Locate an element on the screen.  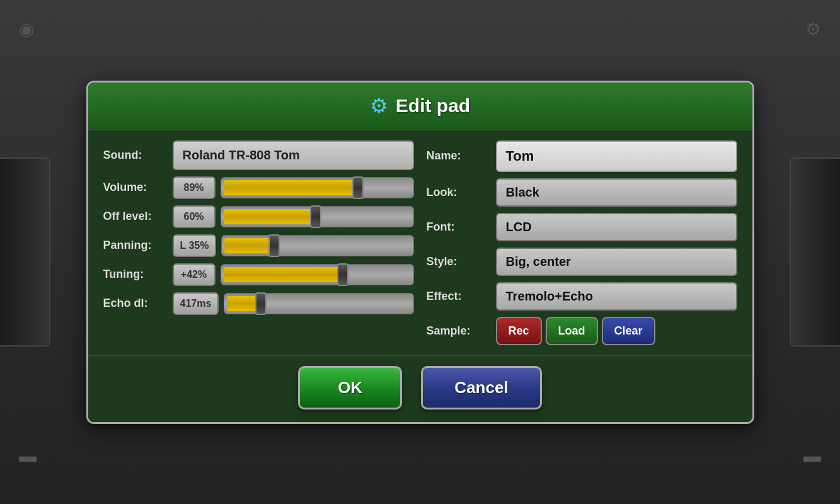
look-label: Look: is located at coordinates (458, 193).